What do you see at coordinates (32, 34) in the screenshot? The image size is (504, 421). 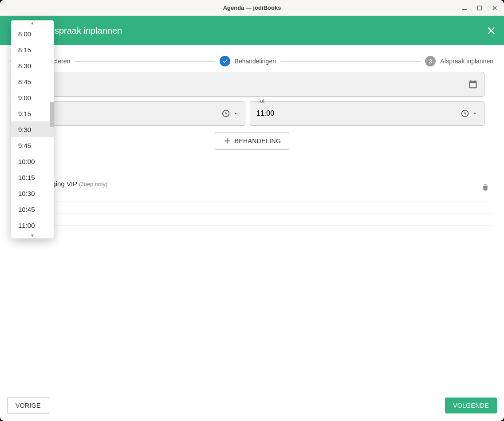 I see `time-option: 8:00` at bounding box center [32, 34].